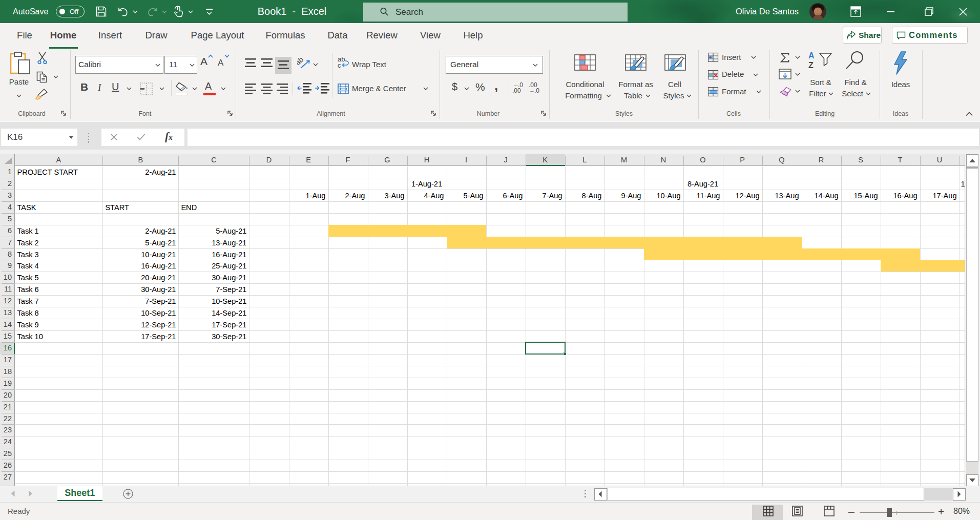  Describe the element at coordinates (516, 90) in the screenshot. I see `svg-text: .00` at that location.